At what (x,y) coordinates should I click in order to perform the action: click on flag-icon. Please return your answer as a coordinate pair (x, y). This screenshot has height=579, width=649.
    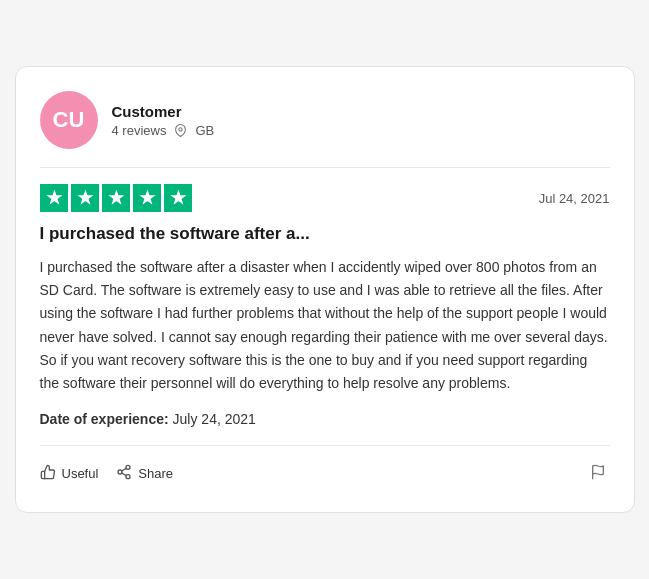
    Looking at the image, I should click on (598, 474).